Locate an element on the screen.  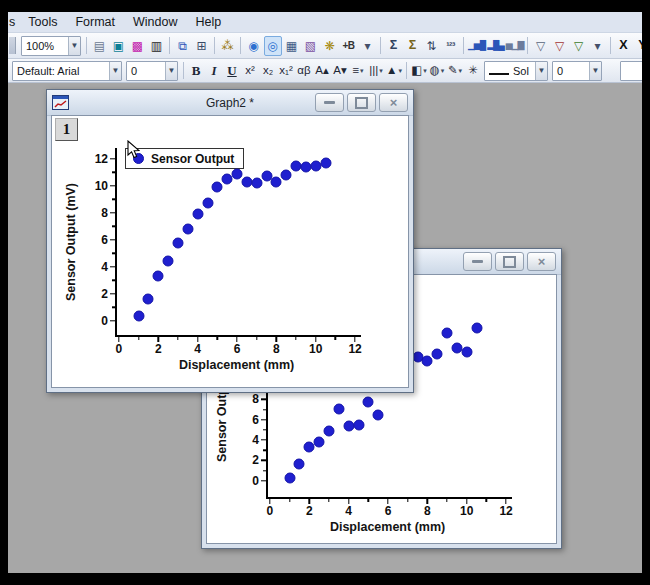
sum-icon: Σ is located at coordinates (413, 46).